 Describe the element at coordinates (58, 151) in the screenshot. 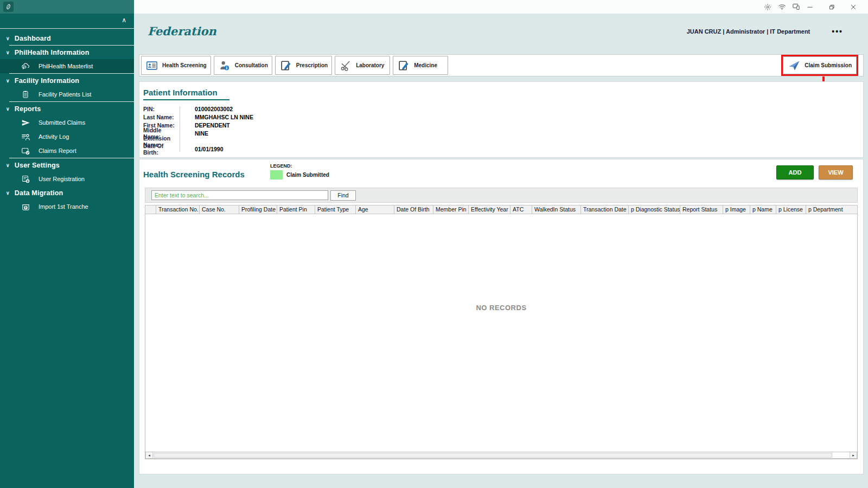

I see `sidebar-item-label: Claims Report` at that location.